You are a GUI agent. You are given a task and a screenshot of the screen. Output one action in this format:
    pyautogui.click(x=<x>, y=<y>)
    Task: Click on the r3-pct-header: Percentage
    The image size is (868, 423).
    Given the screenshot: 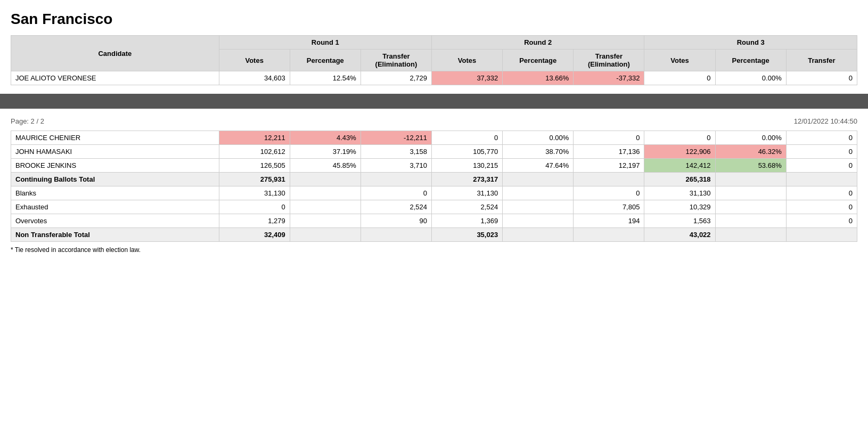 What is the action you would take?
    pyautogui.click(x=751, y=61)
    